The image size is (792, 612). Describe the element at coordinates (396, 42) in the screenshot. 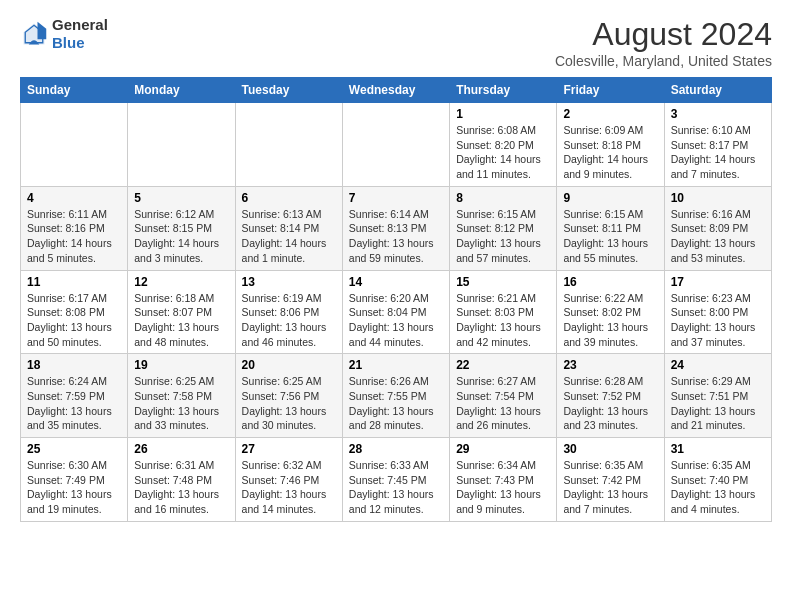

I see `page-header: General Blue August 2024 Colesville, Mar…` at that location.